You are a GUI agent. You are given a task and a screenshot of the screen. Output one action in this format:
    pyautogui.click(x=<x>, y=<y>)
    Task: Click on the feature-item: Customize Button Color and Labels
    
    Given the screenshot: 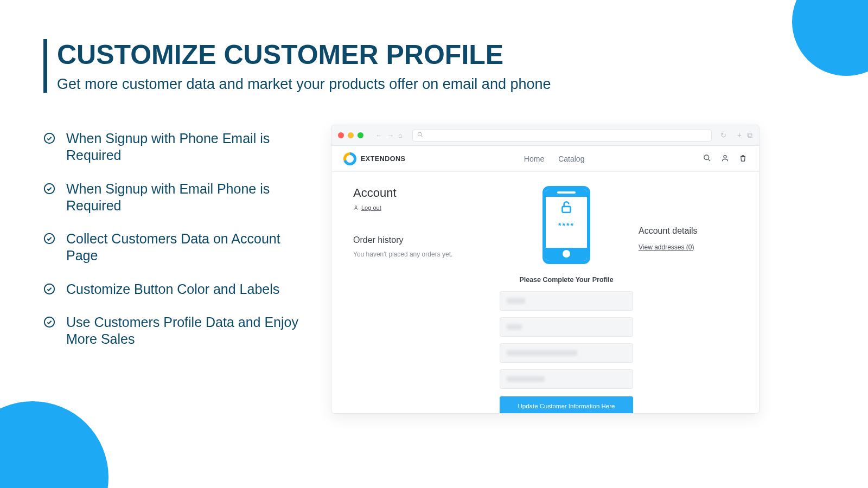 What is the action you would take?
    pyautogui.click(x=177, y=290)
    